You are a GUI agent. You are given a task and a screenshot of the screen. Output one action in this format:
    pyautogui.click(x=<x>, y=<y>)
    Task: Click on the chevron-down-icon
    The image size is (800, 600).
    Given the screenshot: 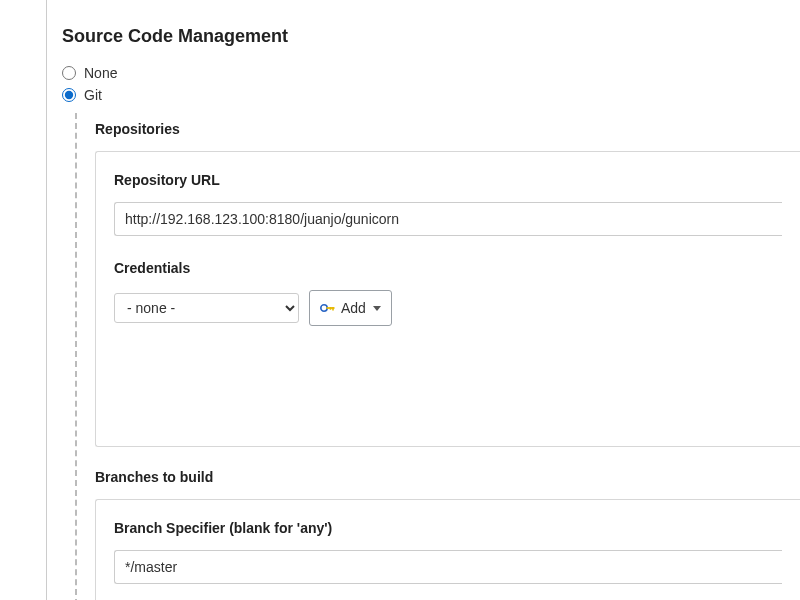 What is the action you would take?
    pyautogui.click(x=377, y=308)
    